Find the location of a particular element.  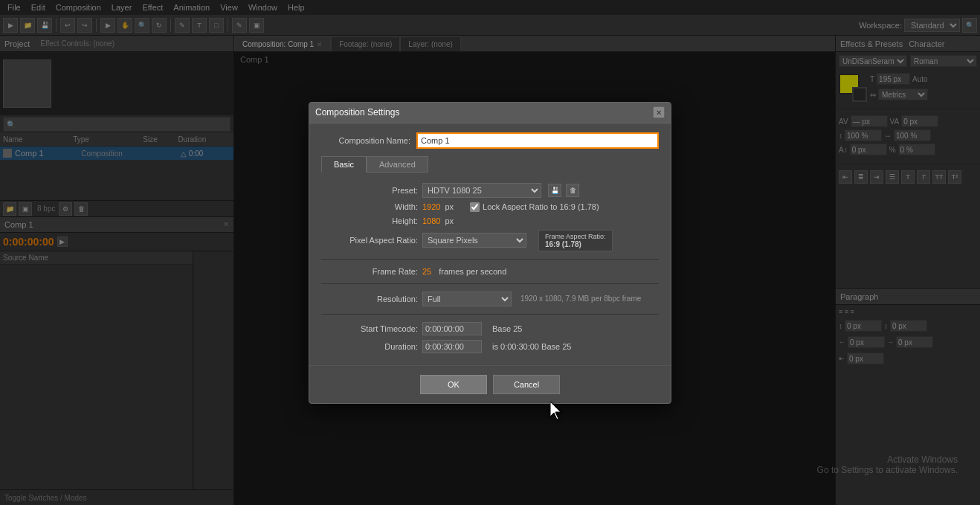

settings-divider1 is located at coordinates (490, 259).